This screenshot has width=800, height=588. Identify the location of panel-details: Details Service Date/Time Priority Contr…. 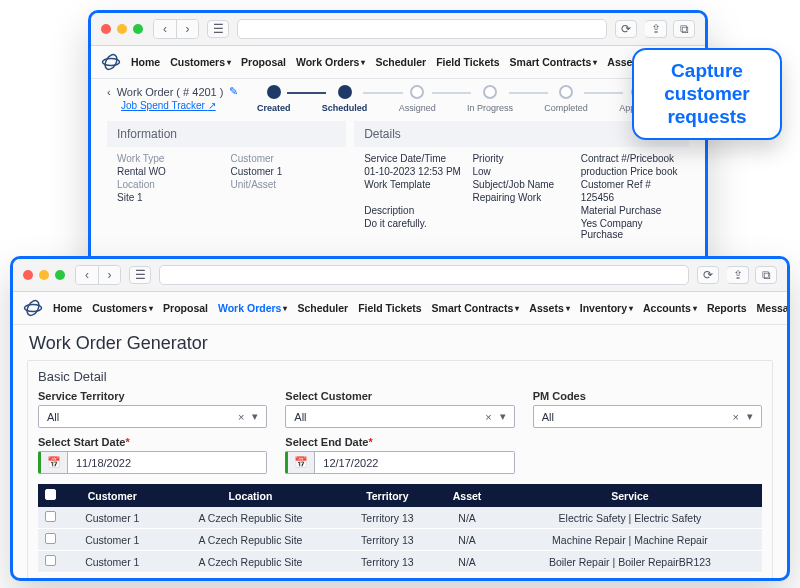
(522, 184).